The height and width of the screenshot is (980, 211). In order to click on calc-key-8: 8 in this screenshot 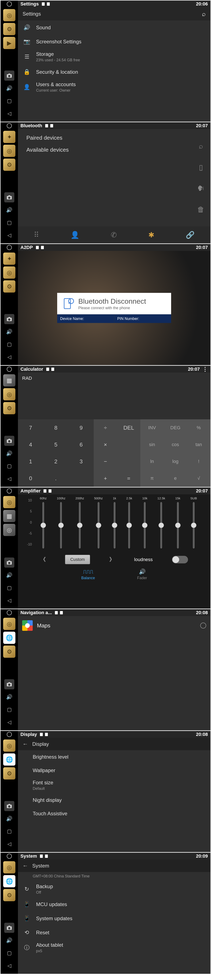, I will do `click(56, 428)`.